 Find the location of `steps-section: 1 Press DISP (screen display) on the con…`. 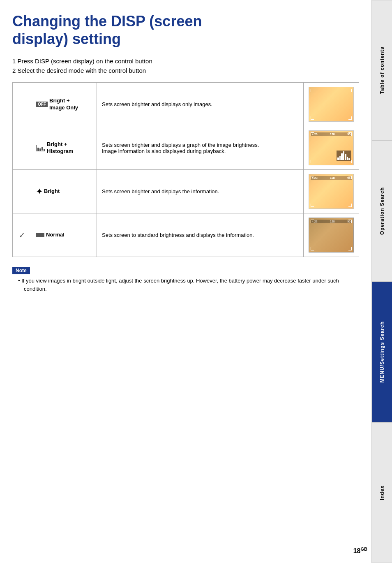

steps-section: 1 Press DISP (screen display) on the con… is located at coordinates (186, 66).